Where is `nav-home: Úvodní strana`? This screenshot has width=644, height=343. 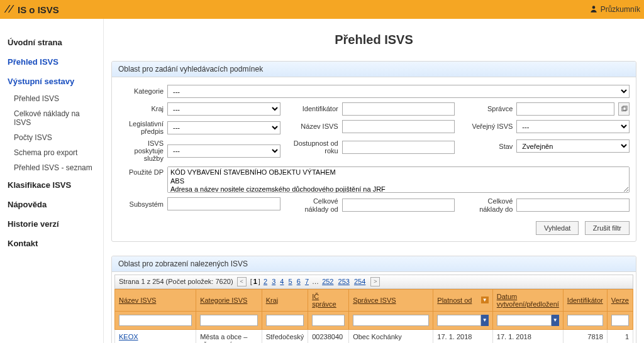 nav-home: Úvodní strana is located at coordinates (52, 43).